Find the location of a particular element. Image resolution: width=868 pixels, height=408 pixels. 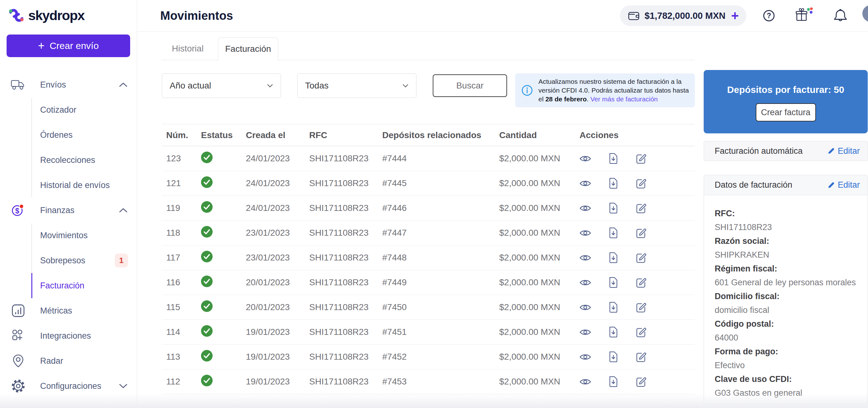

sidebar-item-cotizador: Cotizador is located at coordinates (68, 110).